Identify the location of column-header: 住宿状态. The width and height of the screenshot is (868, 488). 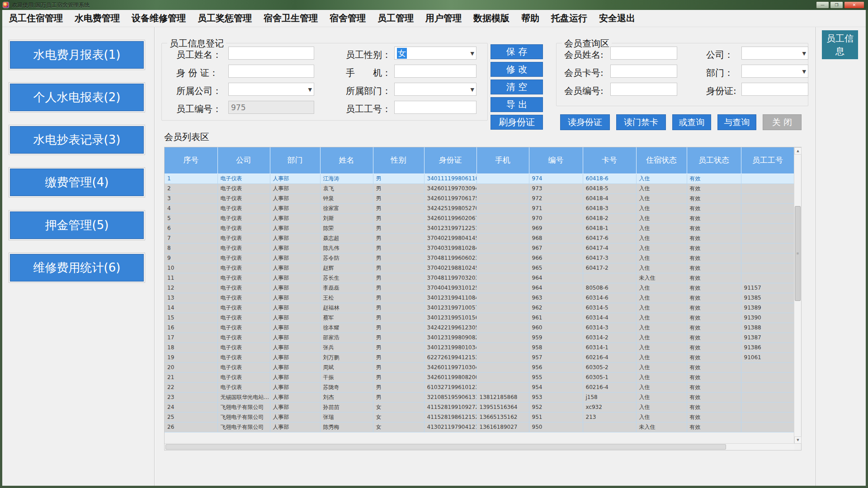
(661, 160).